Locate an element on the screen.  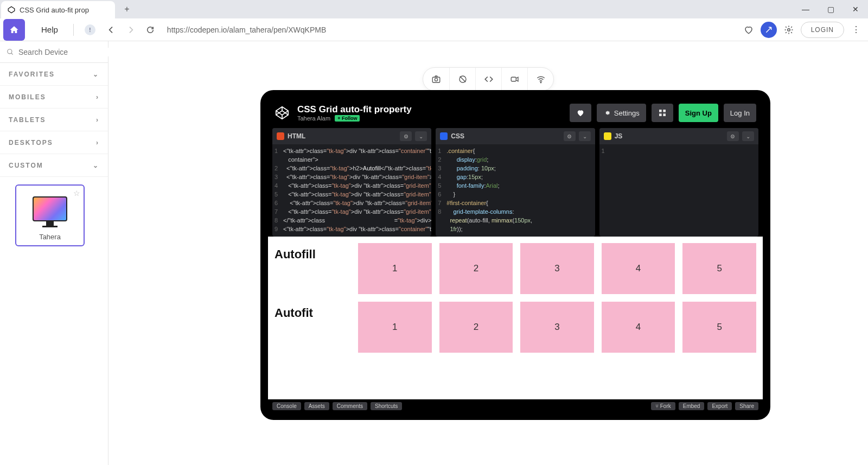
forward-button is located at coordinates (131, 30).